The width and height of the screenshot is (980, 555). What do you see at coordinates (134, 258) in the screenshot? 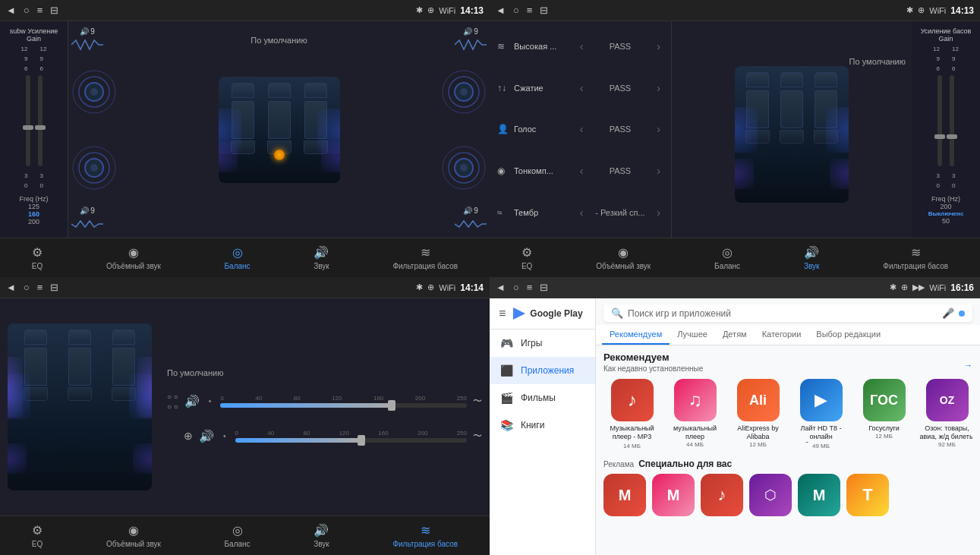
I see `nav-surround-q1: ◉ Объёмный звук` at bounding box center [134, 258].